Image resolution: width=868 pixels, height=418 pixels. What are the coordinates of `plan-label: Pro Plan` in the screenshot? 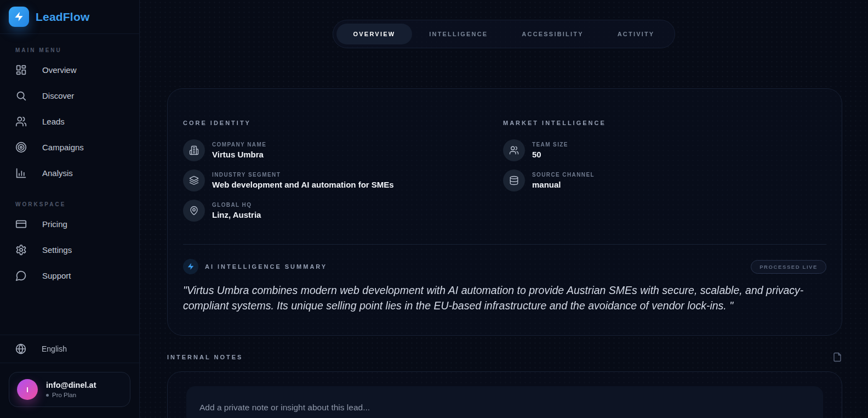 It's located at (64, 395).